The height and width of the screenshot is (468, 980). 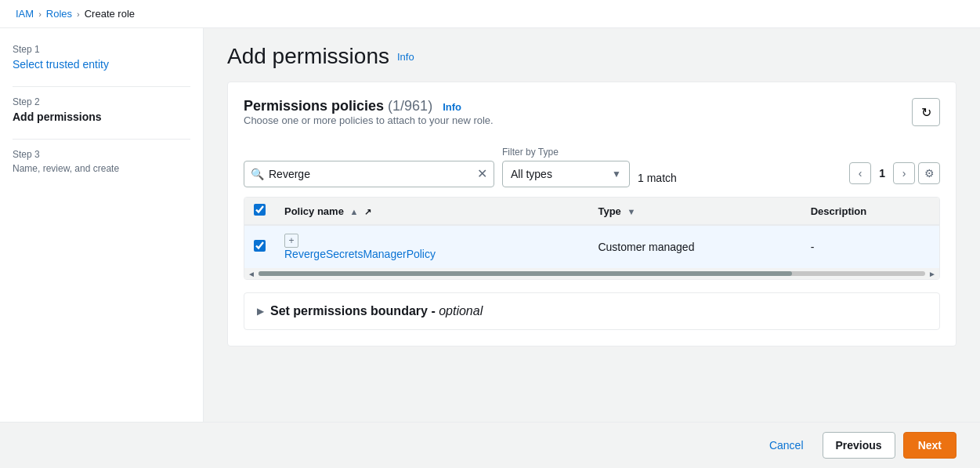 I want to click on scroll-left-icon: ◄, so click(x=251, y=274).